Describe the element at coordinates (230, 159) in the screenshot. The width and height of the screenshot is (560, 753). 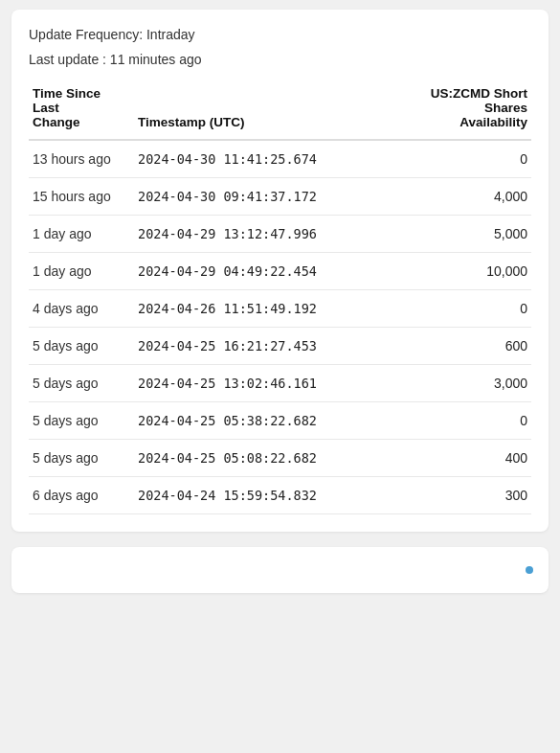
I see `cell-timestamp: 2024-04-30 11:41:25.674` at that location.